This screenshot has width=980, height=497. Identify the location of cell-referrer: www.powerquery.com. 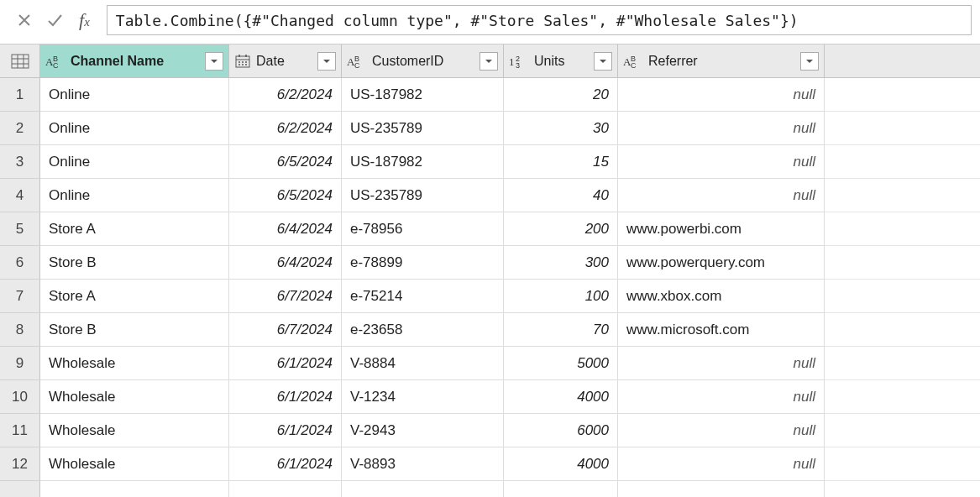
(721, 263).